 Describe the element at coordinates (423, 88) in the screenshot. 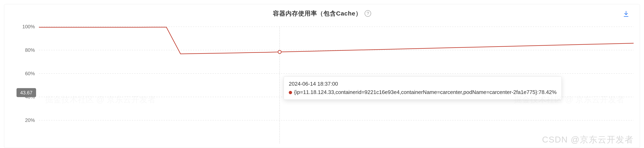

I see `chart-tooltip: 2024-06-14 18:37:00 {ip=11.18.124.33,con…` at that location.